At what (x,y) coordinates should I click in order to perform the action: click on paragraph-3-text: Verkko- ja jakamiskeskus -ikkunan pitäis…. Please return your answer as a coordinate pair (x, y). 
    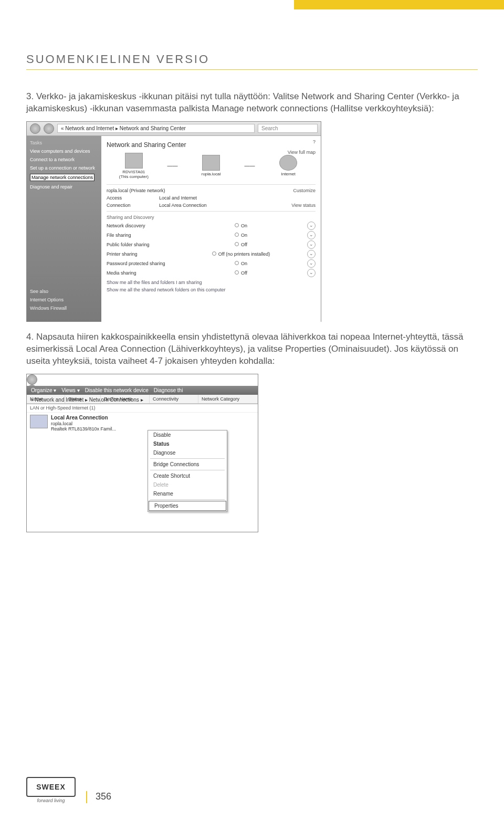
    Looking at the image, I should click on (243, 102).